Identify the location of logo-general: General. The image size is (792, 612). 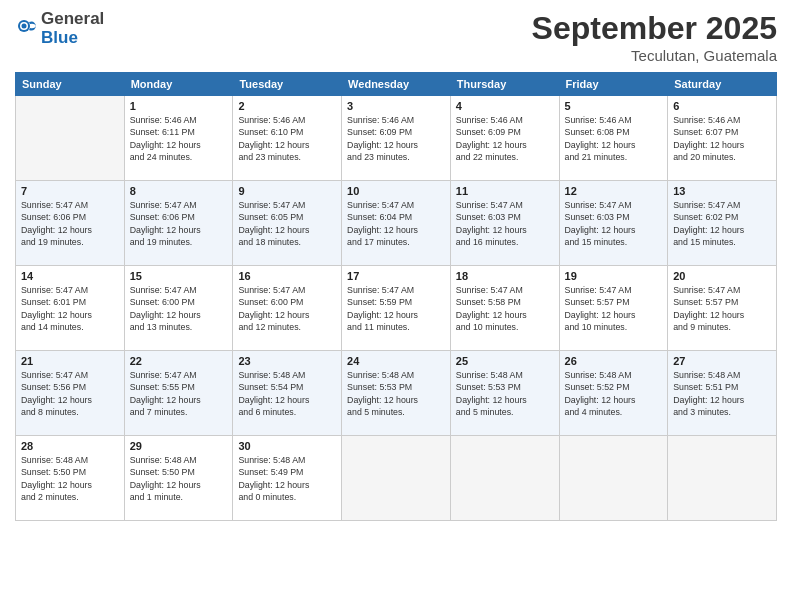
(72, 18).